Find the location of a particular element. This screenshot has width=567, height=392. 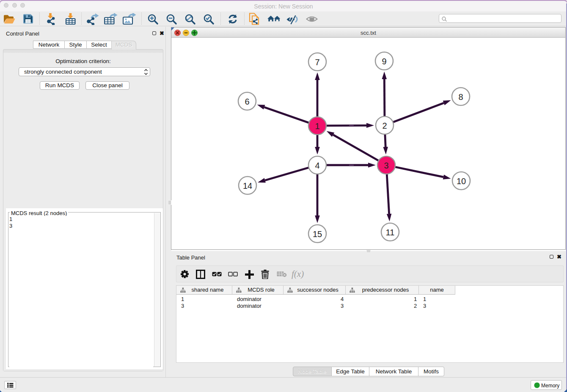

svg-text: 10 is located at coordinates (461, 181).